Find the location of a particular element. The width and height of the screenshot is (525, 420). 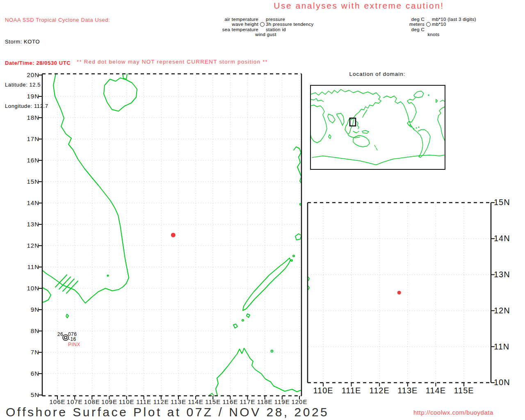

palawan-island is located at coordinates (267, 284).